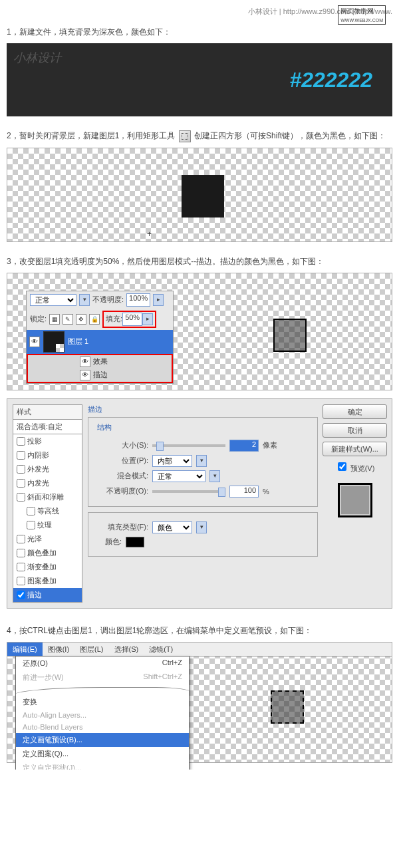 The width and height of the screenshot is (399, 868). I want to click on menu-image: 图像(I), so click(59, 649).